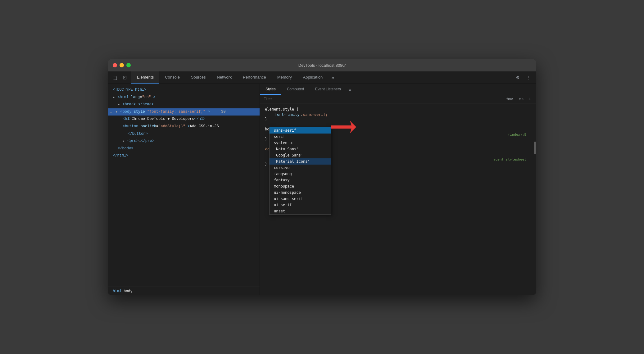 Image resolution: width=644 pixels, height=354 pixels. I want to click on expand-body-icon: ▼, so click(116, 112).